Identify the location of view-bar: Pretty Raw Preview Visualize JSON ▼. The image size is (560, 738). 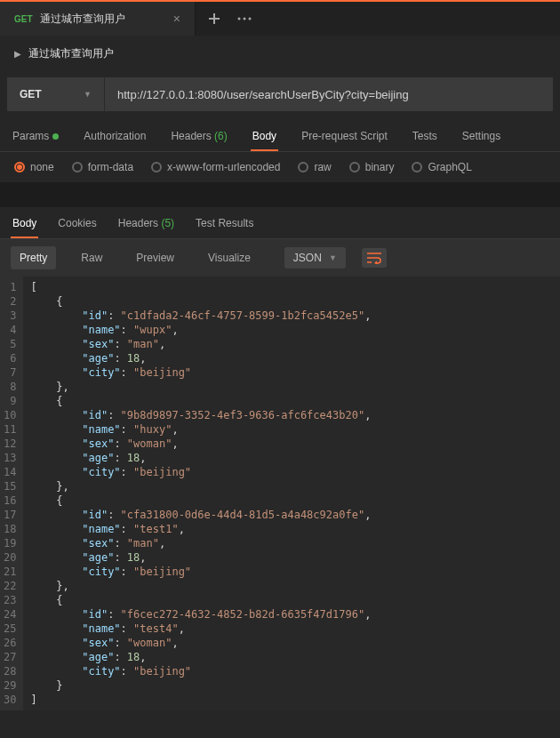
(280, 258).